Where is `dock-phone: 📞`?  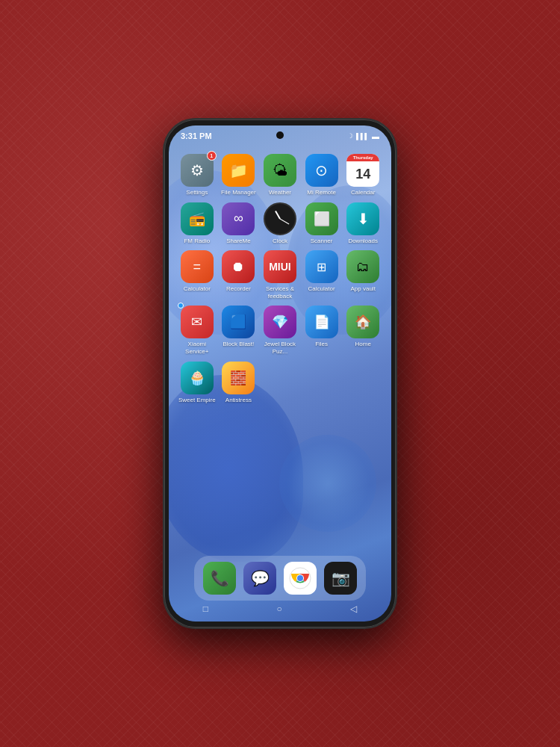 dock-phone: 📞 is located at coordinates (220, 578).